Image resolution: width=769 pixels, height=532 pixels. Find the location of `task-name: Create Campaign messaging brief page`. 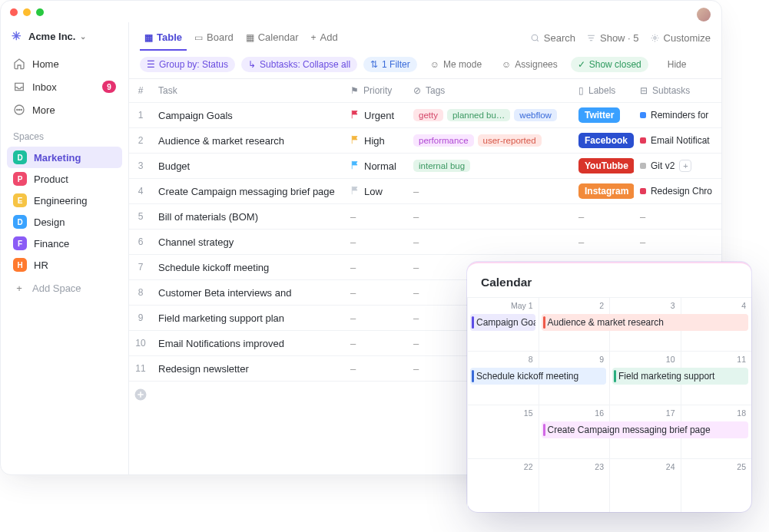

task-name: Create Campaign messaging brief page is located at coordinates (248, 192).